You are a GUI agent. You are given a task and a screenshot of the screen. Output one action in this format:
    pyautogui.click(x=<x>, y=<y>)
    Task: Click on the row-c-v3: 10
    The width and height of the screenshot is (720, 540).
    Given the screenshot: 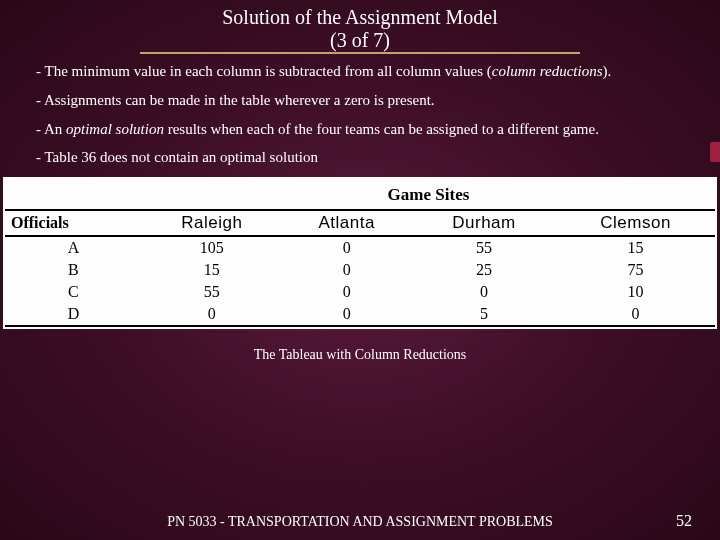 What is the action you would take?
    pyautogui.click(x=636, y=292)
    